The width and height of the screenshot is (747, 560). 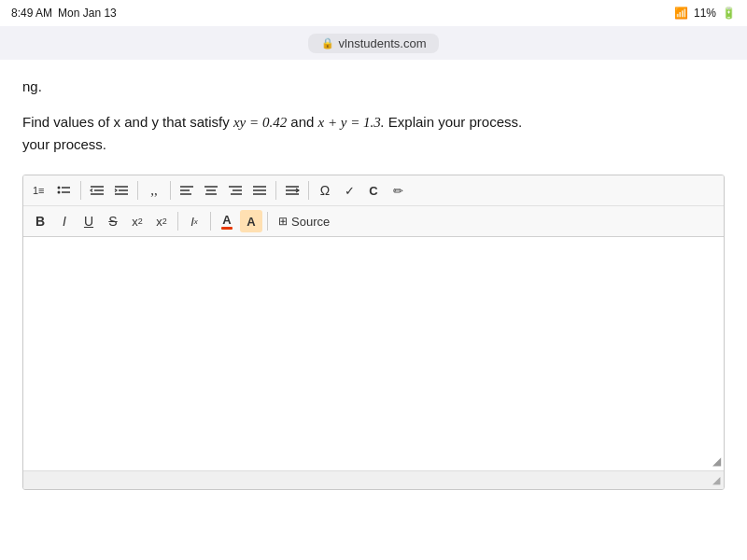 What do you see at coordinates (194, 221) in the screenshot?
I see `clear-formatting-button: Ix` at bounding box center [194, 221].